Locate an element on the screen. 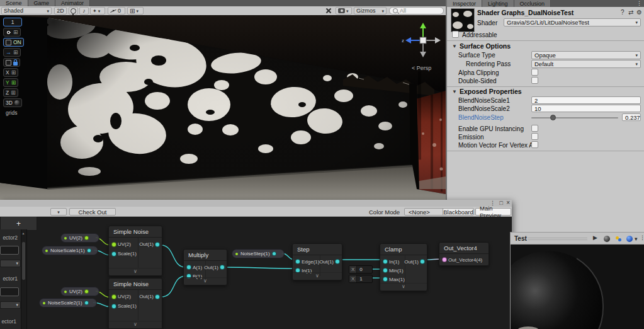 The width and height of the screenshot is (644, 329). noisestep-property-node: NoiseStep(1) is located at coordinates (258, 253).